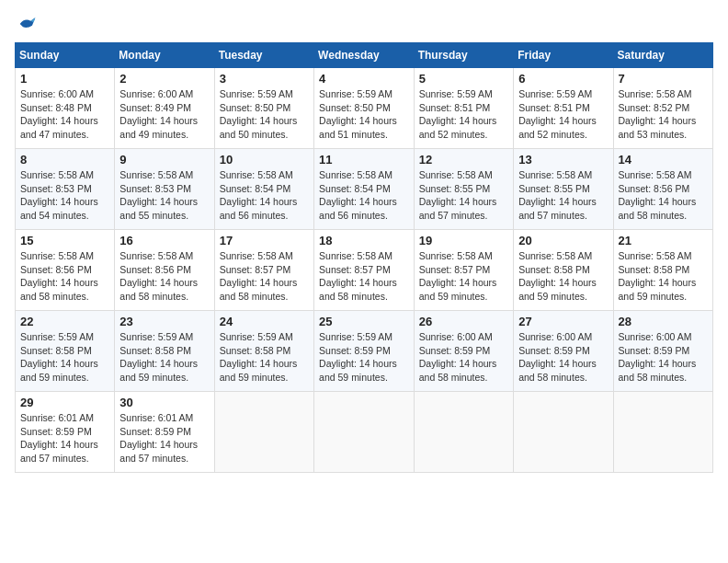 The image size is (728, 563). What do you see at coordinates (364, 322) in the screenshot?
I see `day-number: 25` at bounding box center [364, 322].